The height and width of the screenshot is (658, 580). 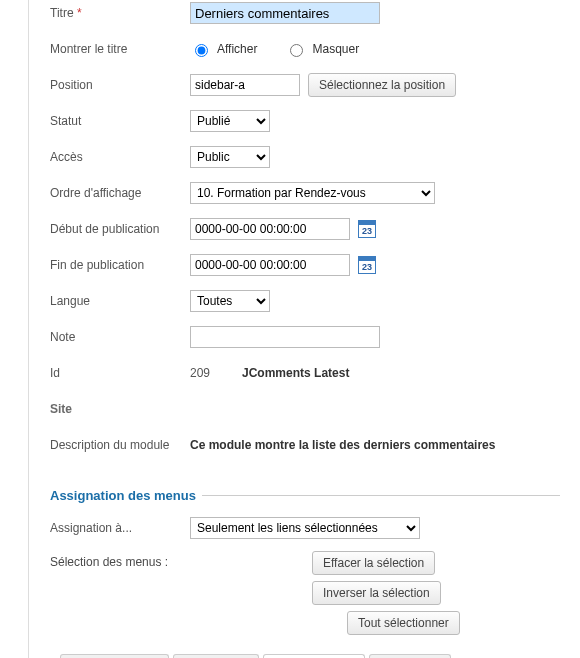 I want to click on show-title-show-radio, so click(x=202, y=50).